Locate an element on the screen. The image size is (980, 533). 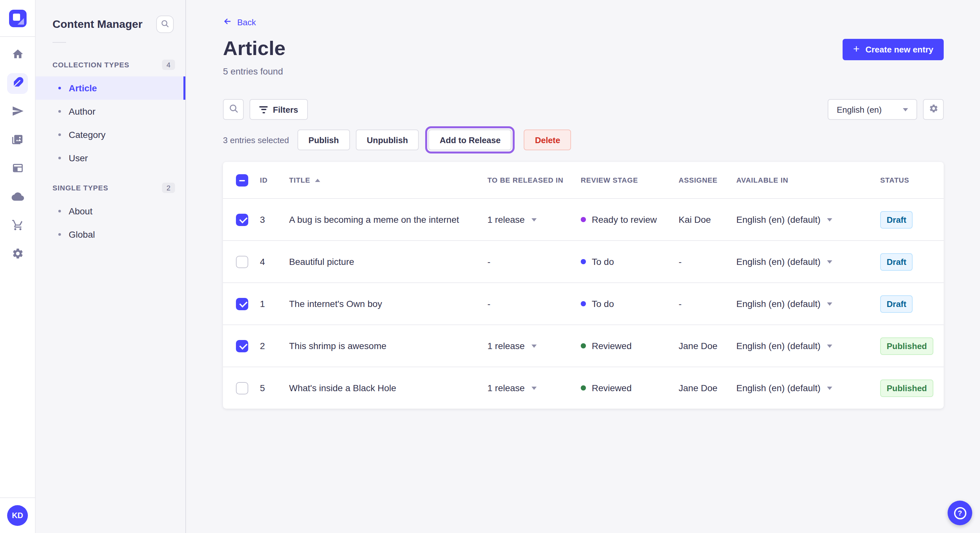
list-toolbar: Filters English (en) is located at coordinates (584, 109).